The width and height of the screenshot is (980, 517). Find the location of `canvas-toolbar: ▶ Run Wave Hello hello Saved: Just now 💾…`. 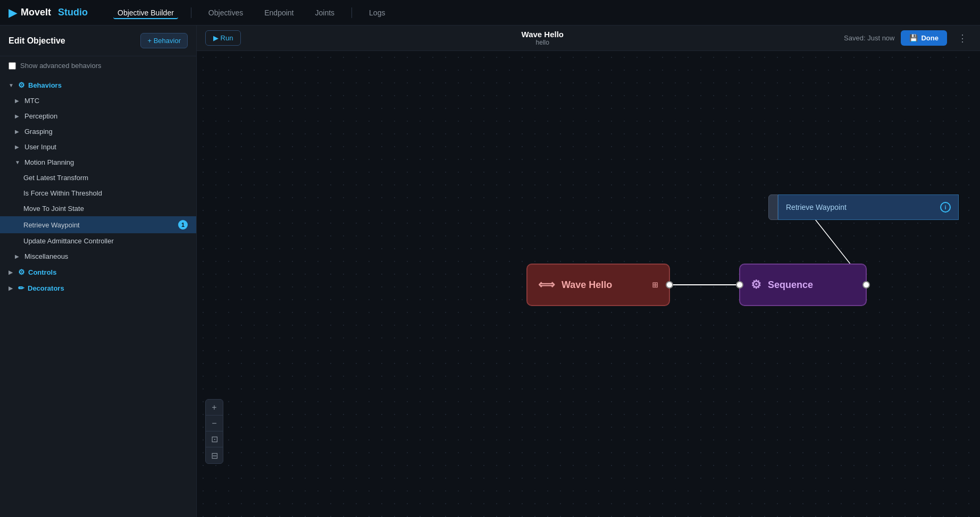

canvas-toolbar: ▶ Run Wave Hello hello Saved: Just now 💾… is located at coordinates (588, 38).